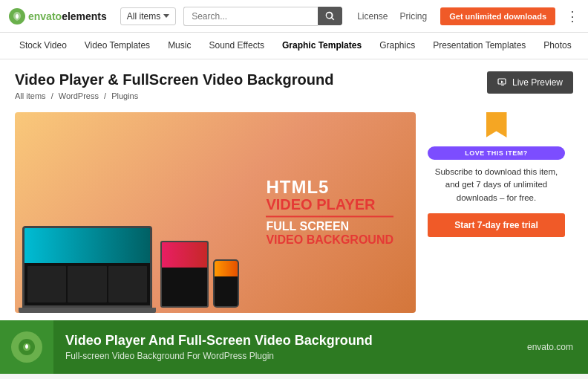 Image resolution: width=588 pixels, height=379 pixels. I want to click on license-link: License, so click(373, 16).